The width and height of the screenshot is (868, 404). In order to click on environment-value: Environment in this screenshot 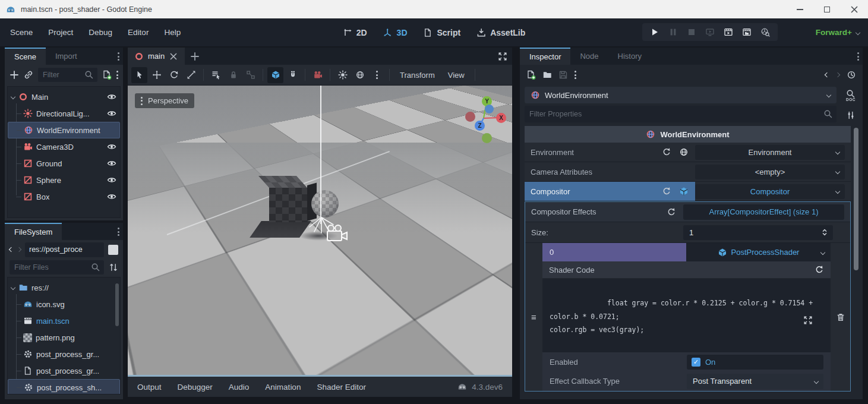, I will do `click(770, 152)`.